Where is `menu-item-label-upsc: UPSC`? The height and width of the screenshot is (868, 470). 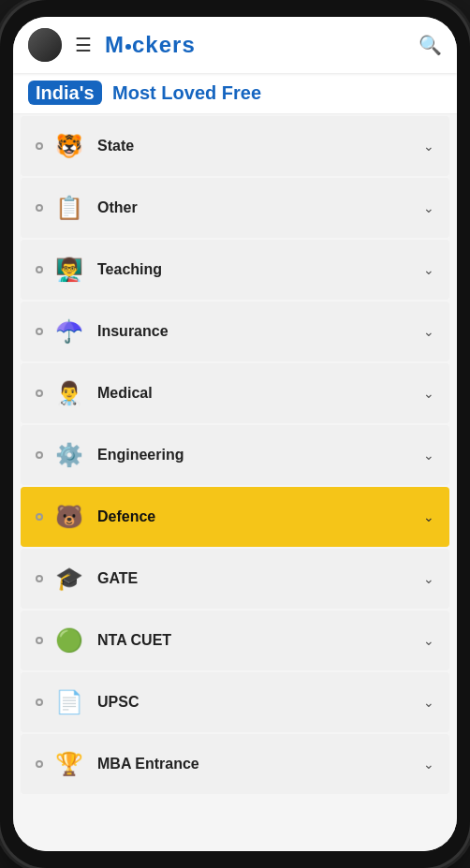
menu-item-label-upsc: UPSC is located at coordinates (260, 702).